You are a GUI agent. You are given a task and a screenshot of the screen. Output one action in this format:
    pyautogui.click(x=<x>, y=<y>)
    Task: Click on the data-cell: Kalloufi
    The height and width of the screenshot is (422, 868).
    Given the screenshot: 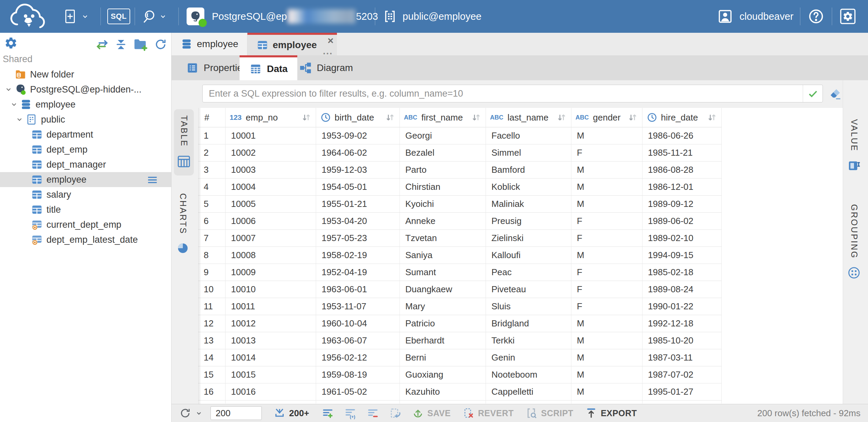 What is the action you would take?
    pyautogui.click(x=529, y=255)
    